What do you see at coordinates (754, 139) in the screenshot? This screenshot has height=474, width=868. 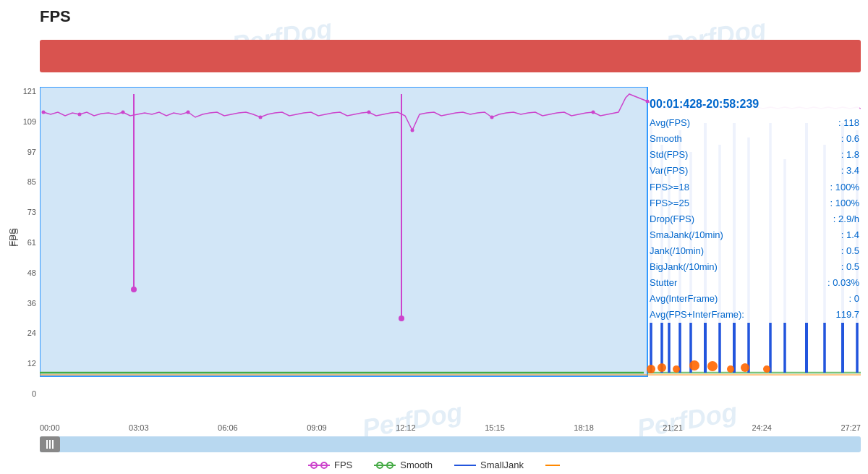 I see `stats-row-smooth: Smooth : 0.6` at bounding box center [754, 139].